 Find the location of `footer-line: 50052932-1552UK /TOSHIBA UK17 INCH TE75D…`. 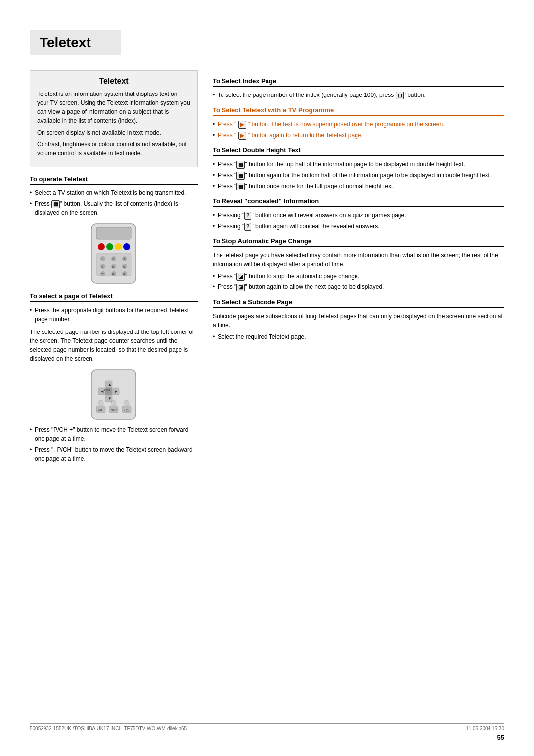

footer-line: 50052932-1552UK /TOSHIBA UK17 INCH TE75D… is located at coordinates (267, 727).